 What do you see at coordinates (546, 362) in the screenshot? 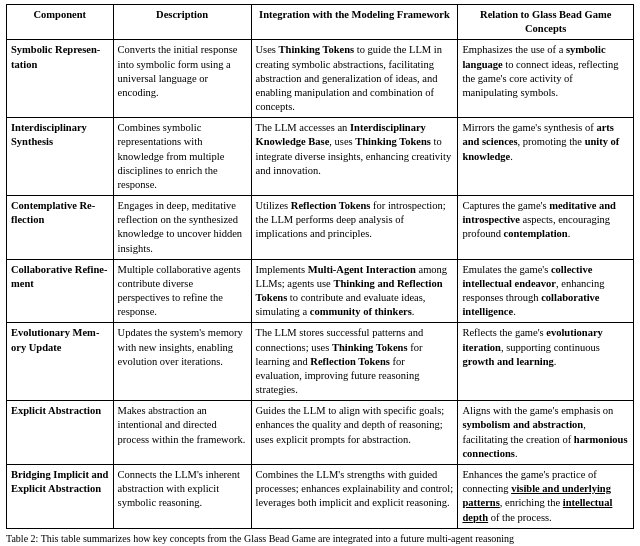
I see `relation-cell: Reflects the game's evolution­ary iterat…` at bounding box center [546, 362].